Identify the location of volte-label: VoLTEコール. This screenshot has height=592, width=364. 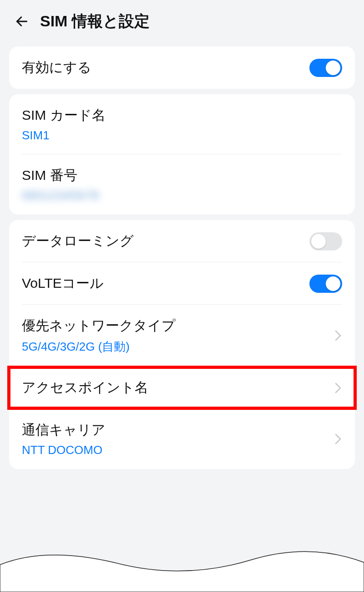
(166, 283).